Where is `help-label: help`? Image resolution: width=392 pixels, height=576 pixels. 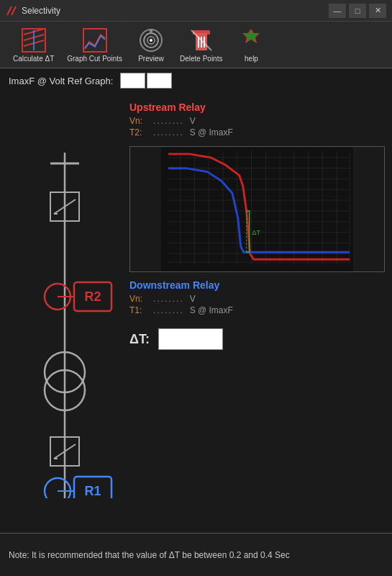
help-label: help is located at coordinates (252, 59).